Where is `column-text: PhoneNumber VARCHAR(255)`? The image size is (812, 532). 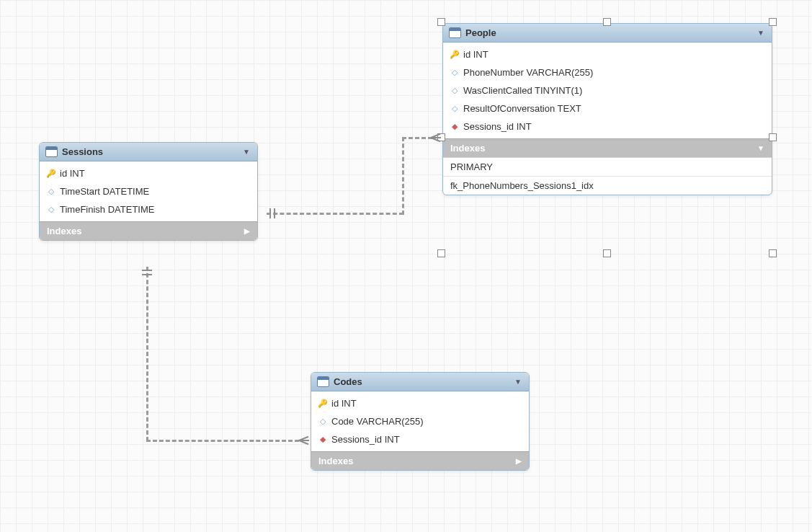 column-text: PhoneNumber VARCHAR(255) is located at coordinates (528, 72).